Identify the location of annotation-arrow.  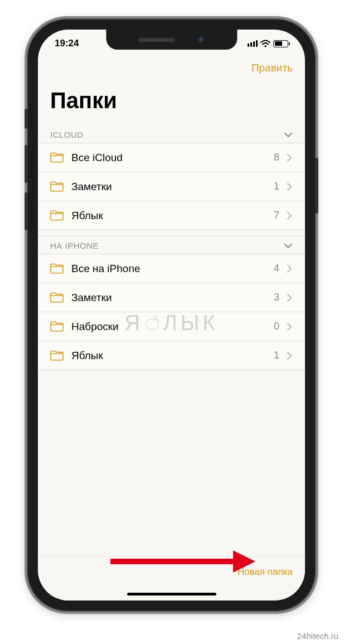
(183, 561).